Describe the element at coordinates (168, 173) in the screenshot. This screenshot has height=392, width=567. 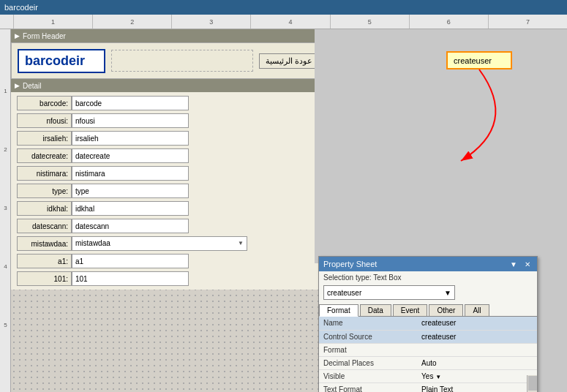
I see `form-row-4: nistimara:nistimara` at that location.